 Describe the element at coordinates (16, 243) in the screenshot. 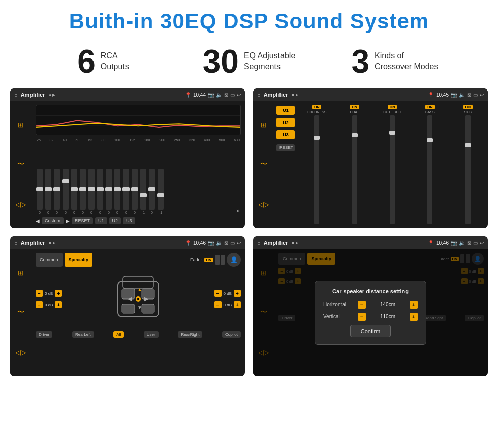

I see `home-icon-3: ⌂` at that location.